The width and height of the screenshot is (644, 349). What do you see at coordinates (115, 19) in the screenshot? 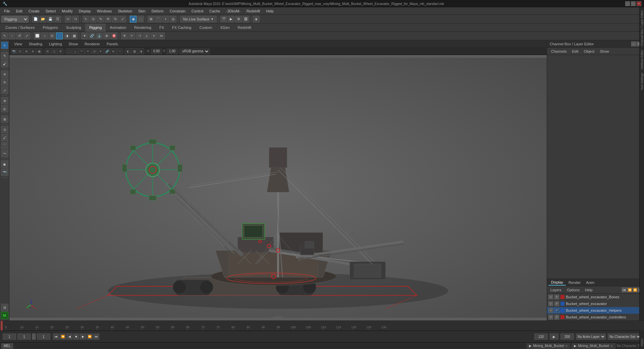
I see `rotate-tool-button: ↻` at bounding box center [115, 19].